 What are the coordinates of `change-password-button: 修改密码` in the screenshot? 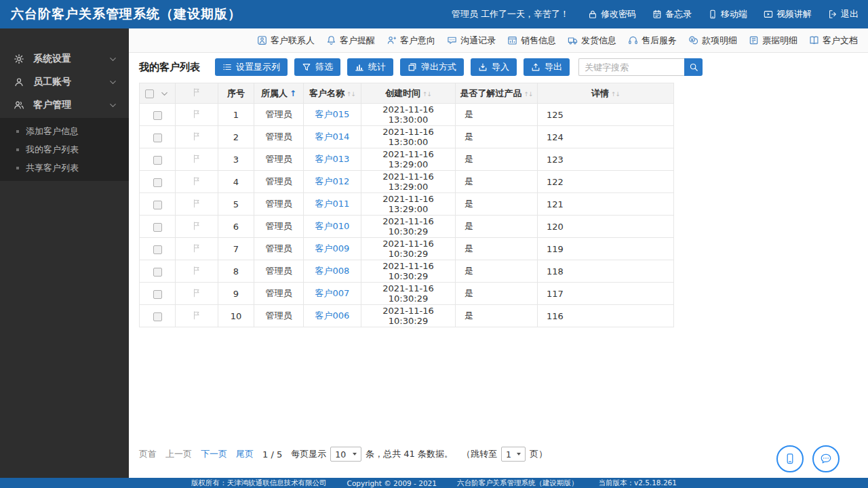 It's located at (612, 14).